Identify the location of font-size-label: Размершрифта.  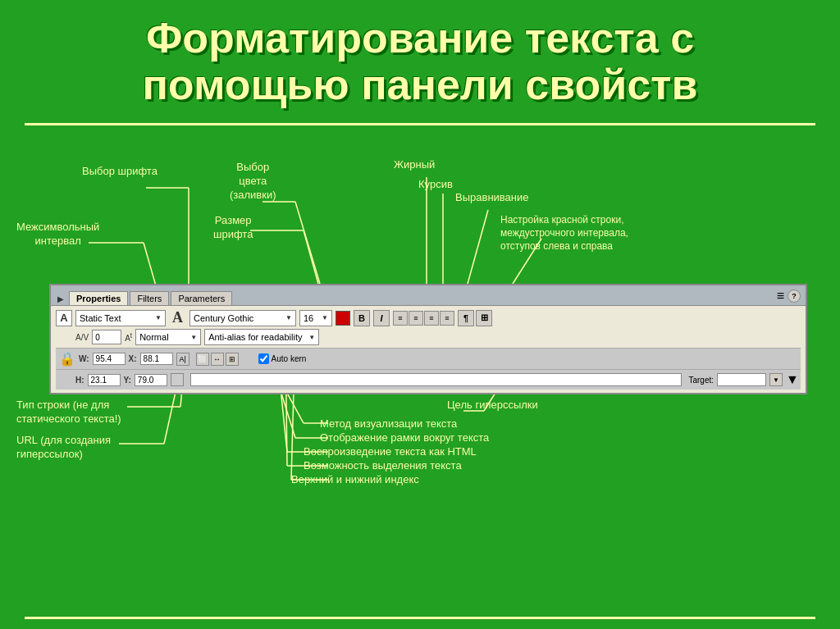
(233, 227).